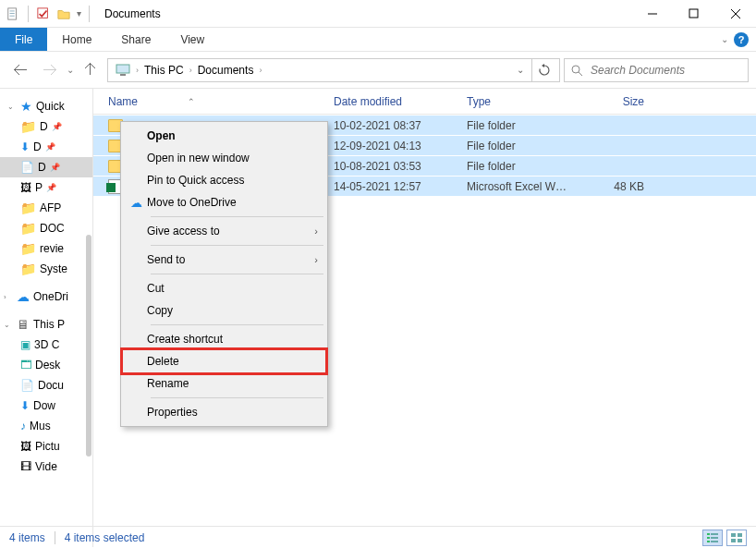  I want to click on ctx-label: Send to, so click(166, 260).